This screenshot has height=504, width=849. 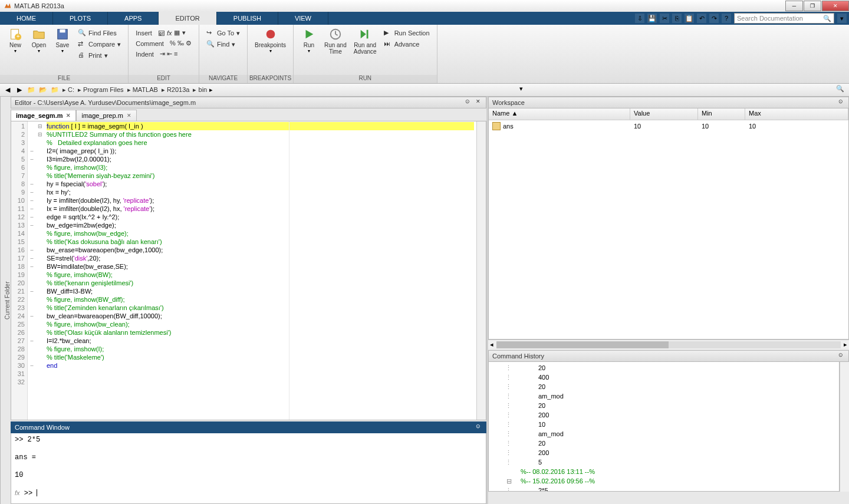 What do you see at coordinates (309, 51) in the screenshot?
I see `run-button: Run▾` at bounding box center [309, 51].